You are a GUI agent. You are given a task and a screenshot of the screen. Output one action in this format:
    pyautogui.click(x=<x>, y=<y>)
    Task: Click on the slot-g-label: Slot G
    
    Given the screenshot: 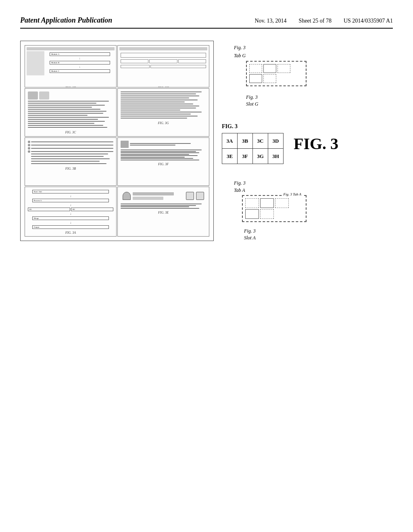 What is the action you would take?
    pyautogui.click(x=252, y=104)
    